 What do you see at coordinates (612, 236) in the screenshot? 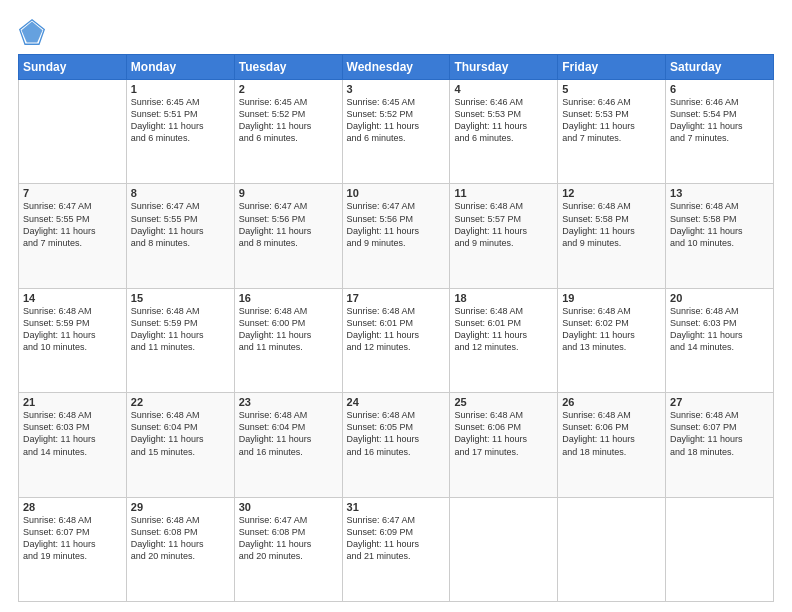
I see `calendar-cell: 12Sunrise: 6:48 AM Sunset: 5:58 PM Dayli…` at bounding box center [612, 236].